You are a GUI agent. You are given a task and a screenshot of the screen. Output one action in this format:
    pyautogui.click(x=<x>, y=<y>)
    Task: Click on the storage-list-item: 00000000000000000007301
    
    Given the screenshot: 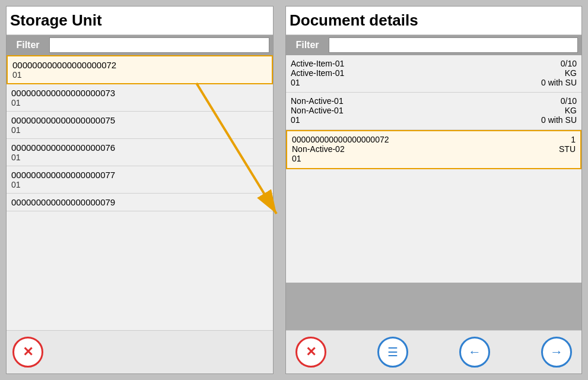 What is the action you would take?
    pyautogui.click(x=140, y=98)
    